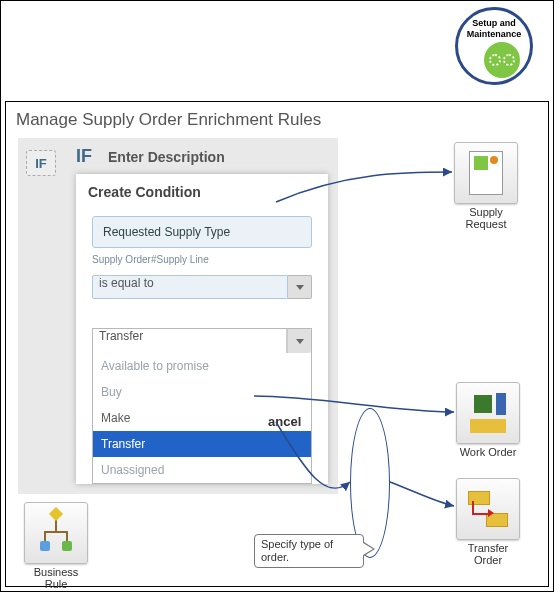  I want to click on field-requested-supply-type: Requested Supply Type, so click(202, 232).